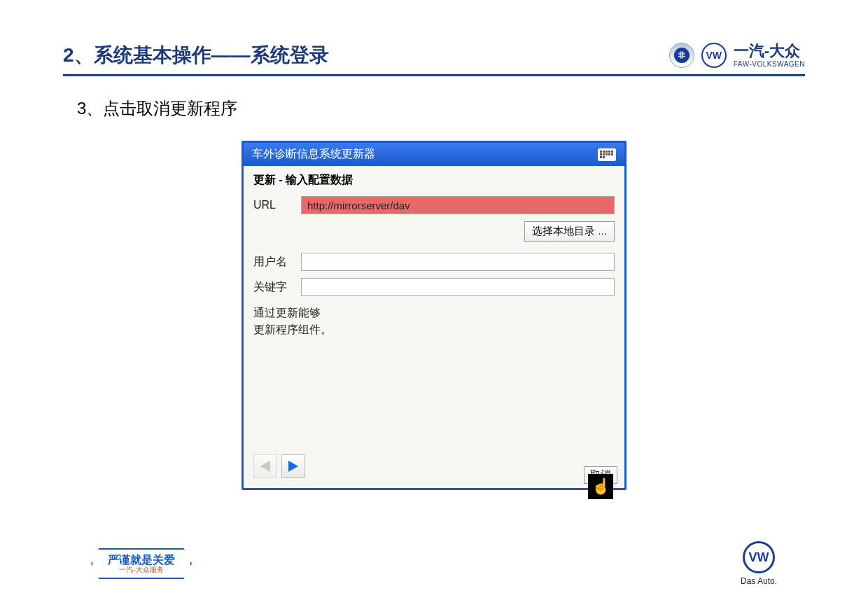 Image resolution: width=868 pixels, height=614 pixels. What do you see at coordinates (434, 76) in the screenshot?
I see `header-underline` at bounding box center [434, 76].